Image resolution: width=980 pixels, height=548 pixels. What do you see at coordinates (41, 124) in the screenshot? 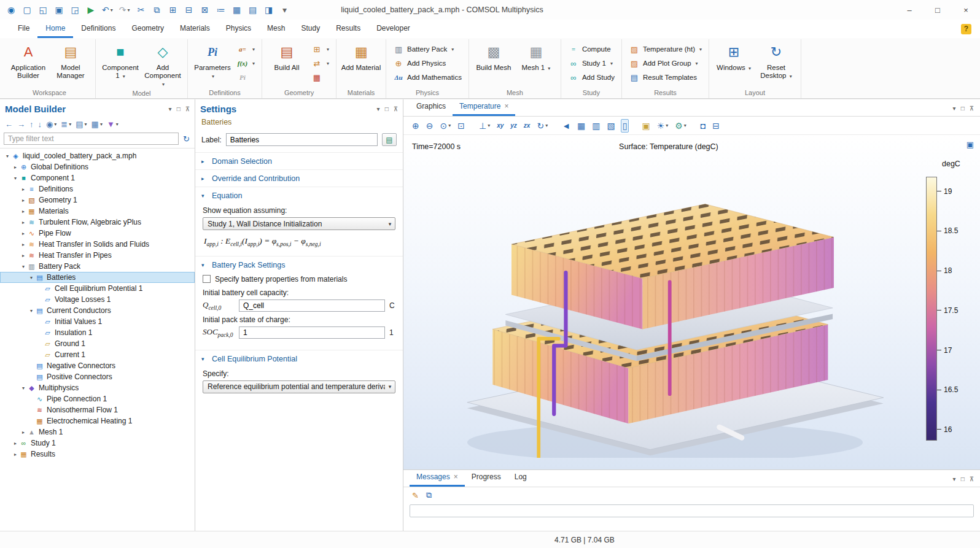
I see `move-down-icon: ↓` at bounding box center [41, 124].